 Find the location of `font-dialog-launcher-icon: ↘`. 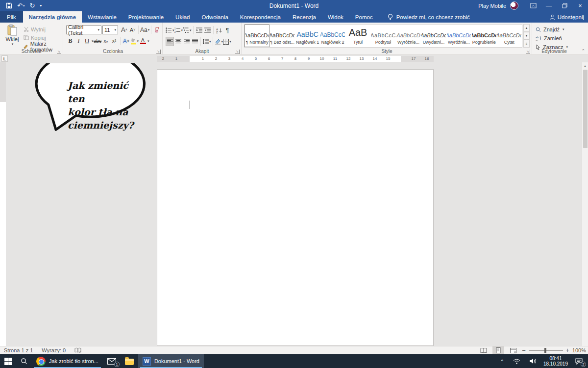

font-dialog-launcher-icon: ↘ is located at coordinates (159, 52).